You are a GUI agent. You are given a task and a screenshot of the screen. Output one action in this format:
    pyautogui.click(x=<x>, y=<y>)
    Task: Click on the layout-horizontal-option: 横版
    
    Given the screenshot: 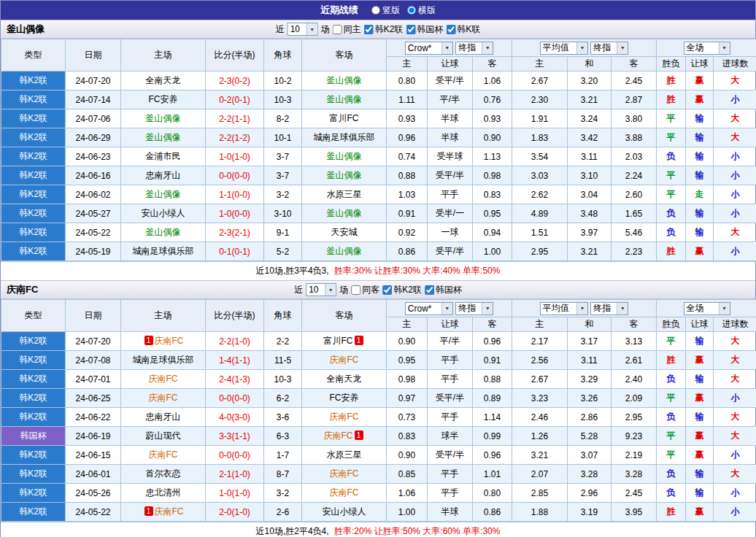 What is the action you would take?
    pyautogui.click(x=422, y=10)
    